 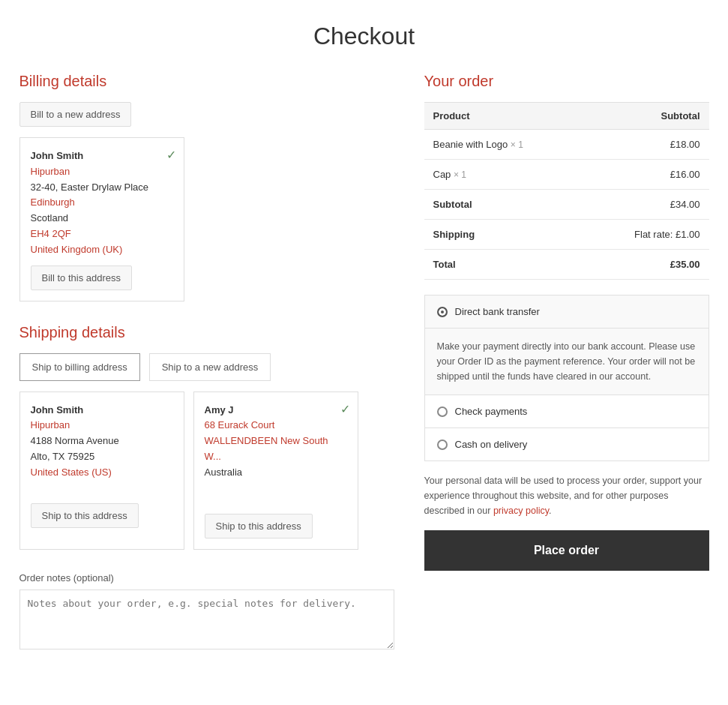 I want to click on col-product: Product, so click(x=505, y=116).